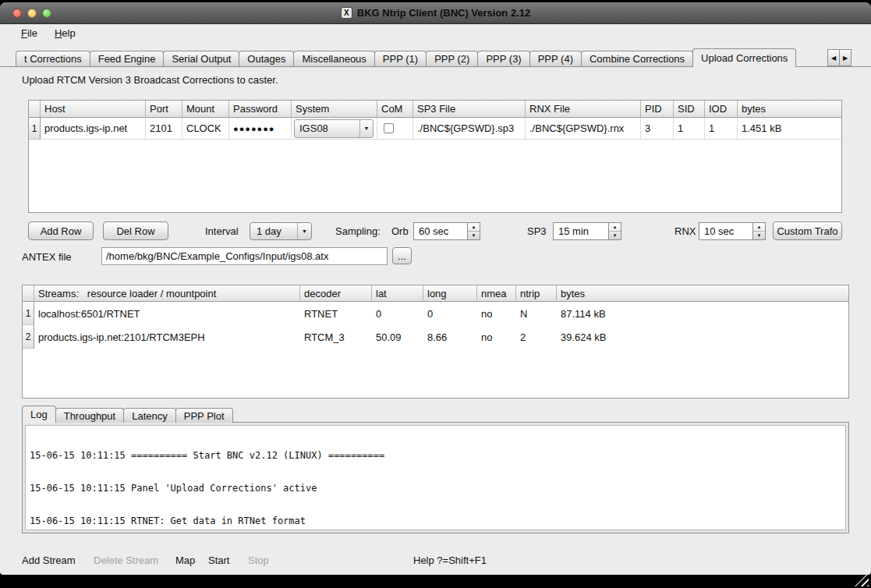  I want to click on rnx-sampling-spinbox: 10 sec ▲ ▼, so click(732, 231).